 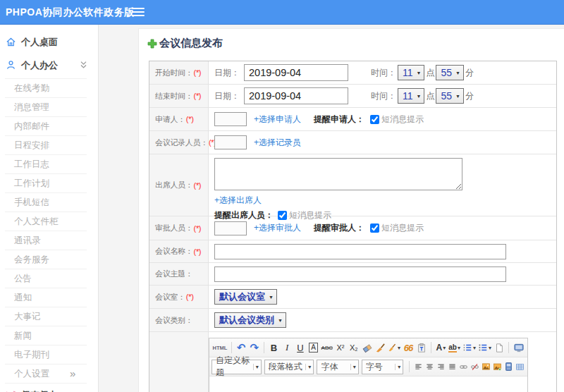 What do you see at coordinates (450, 96) in the screenshot?
I see `end-minute-select: 55` at bounding box center [450, 96].